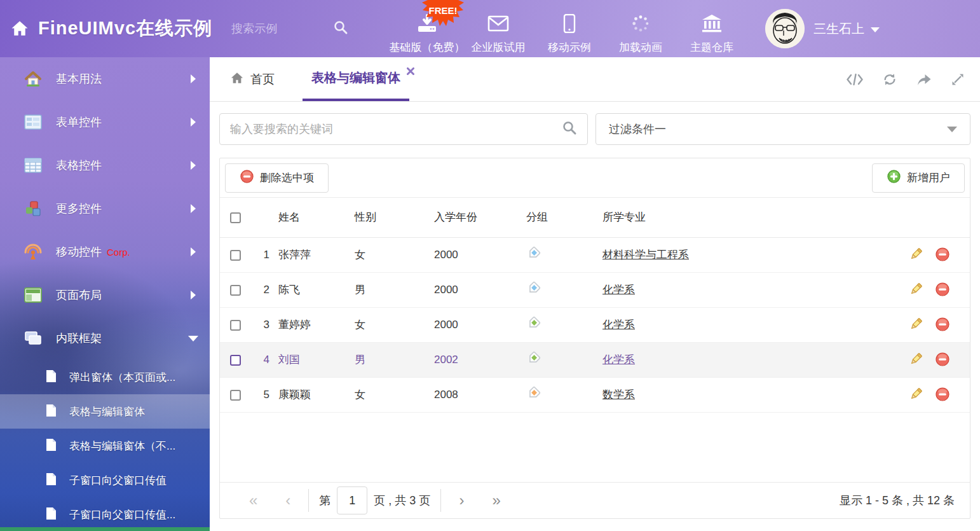 This screenshot has height=531, width=980. What do you see at coordinates (595, 254) in the screenshot?
I see `table-row: 1 张萍萍 女 2000 材料科学与工程系` at bounding box center [595, 254].